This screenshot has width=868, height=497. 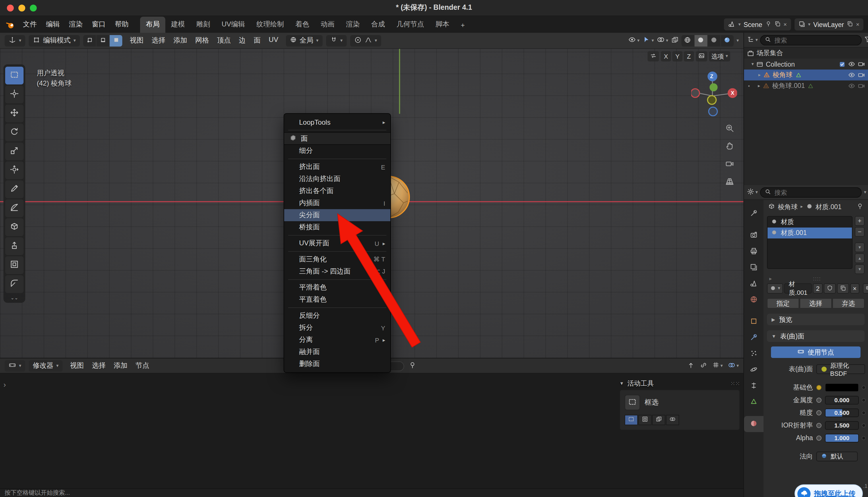 What do you see at coordinates (337, 227) in the screenshot?
I see `menu-item-10: 桥接面` at bounding box center [337, 227].